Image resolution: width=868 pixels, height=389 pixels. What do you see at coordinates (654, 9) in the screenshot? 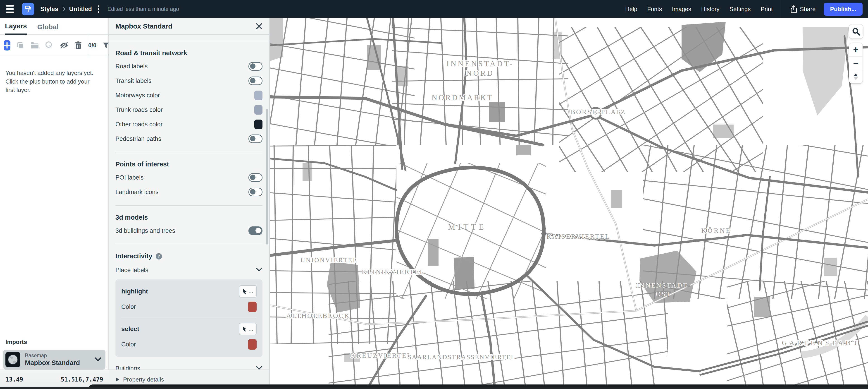
I see `nav-item-fonts: Fonts` at bounding box center [654, 9].